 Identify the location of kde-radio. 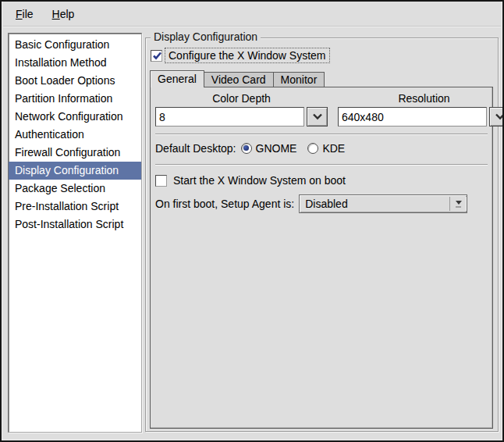
(313, 148).